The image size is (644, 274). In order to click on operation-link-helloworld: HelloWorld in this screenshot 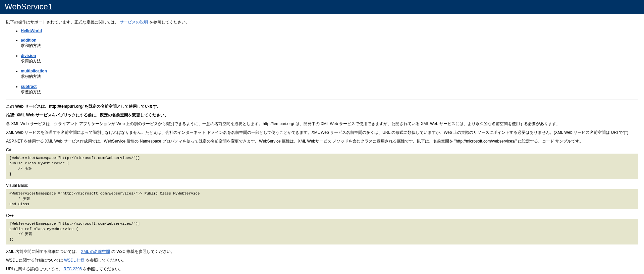, I will do `click(32, 31)`.